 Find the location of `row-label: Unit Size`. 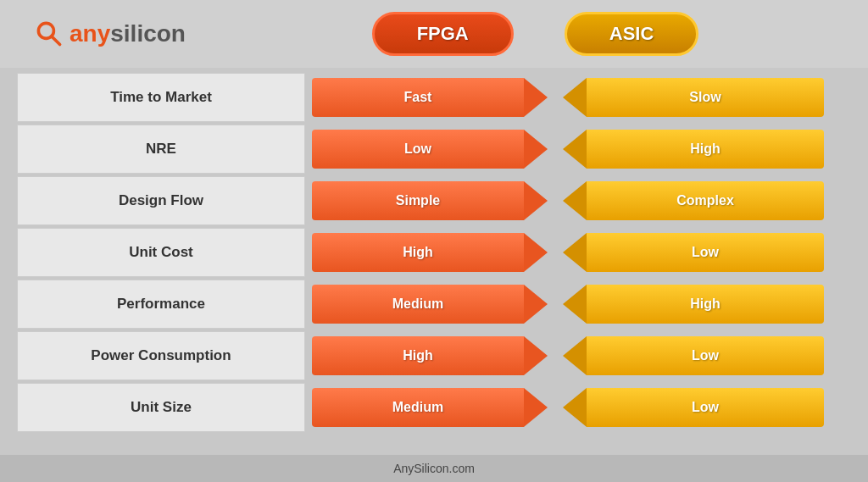

row-label: Unit Size is located at coordinates (161, 407).